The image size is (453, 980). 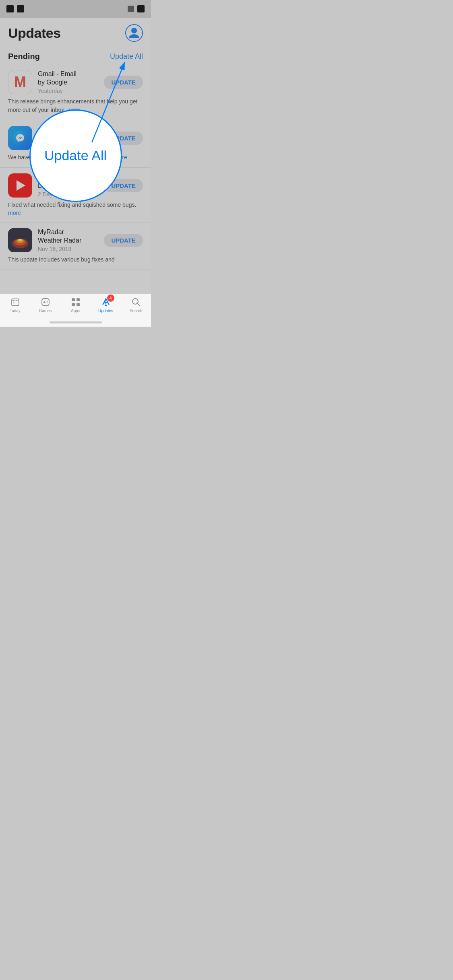 What do you see at coordinates (136, 9) in the screenshot?
I see `status-right` at bounding box center [136, 9].